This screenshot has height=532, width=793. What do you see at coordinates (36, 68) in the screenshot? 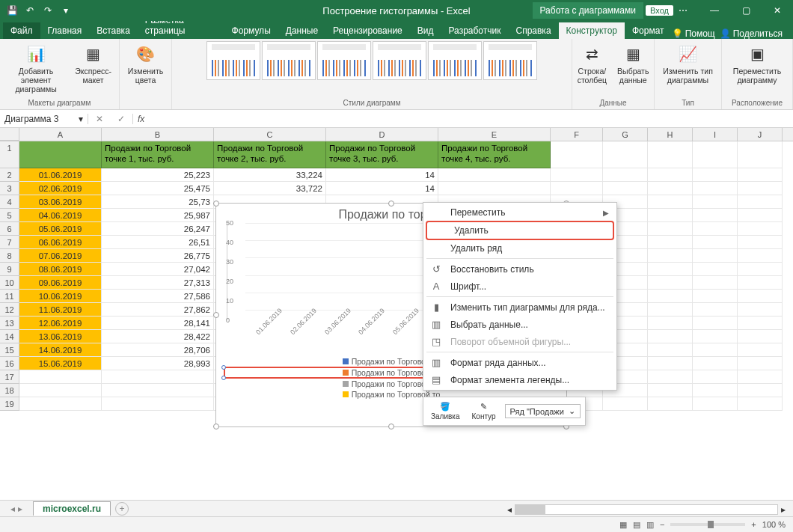
I see `add-chart-element-button: 📊 Добавить элемент диаграммы` at bounding box center [36, 68].